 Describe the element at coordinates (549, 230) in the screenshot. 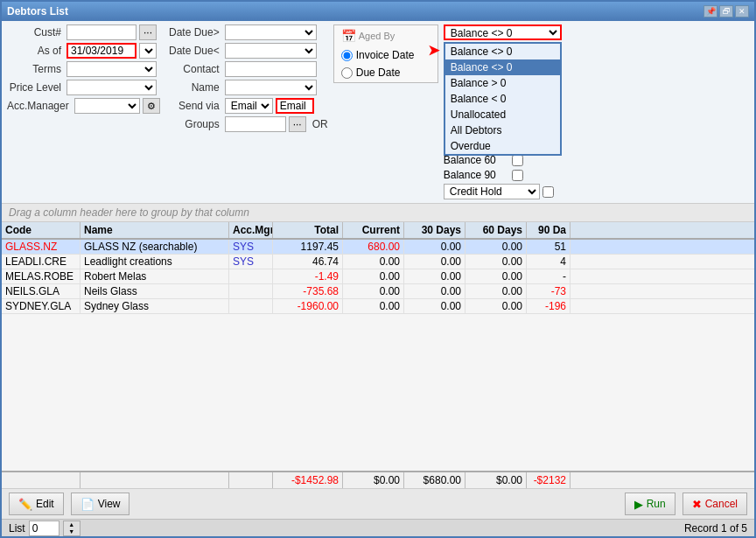

I see `th-90days: 90 Da` at that location.